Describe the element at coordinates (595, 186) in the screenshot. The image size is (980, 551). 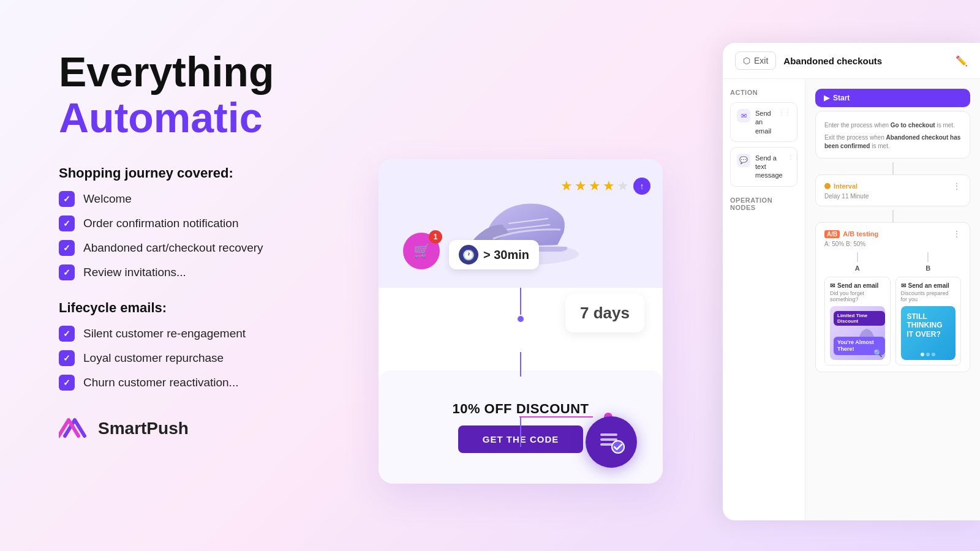
I see `star-3-icon: ★` at that location.